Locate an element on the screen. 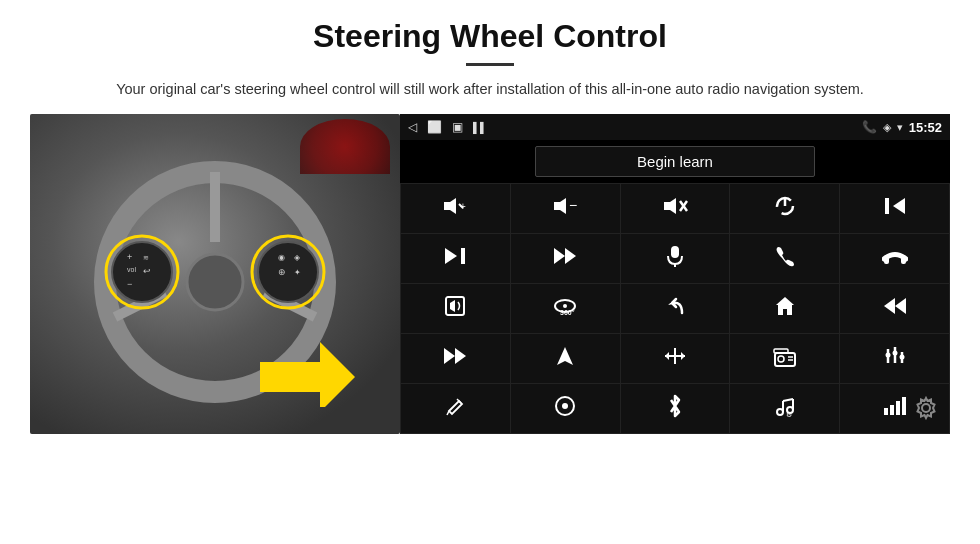  settings-gear-button is located at coordinates (926, 411).